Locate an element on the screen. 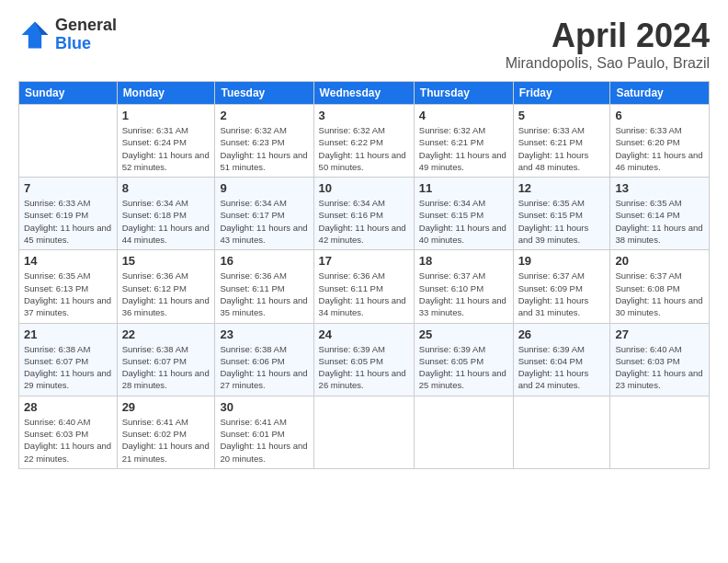  day-info: Sunrise: 6:35 AMSunset: 6:13 PMDaylight:… is located at coordinates (68, 294).